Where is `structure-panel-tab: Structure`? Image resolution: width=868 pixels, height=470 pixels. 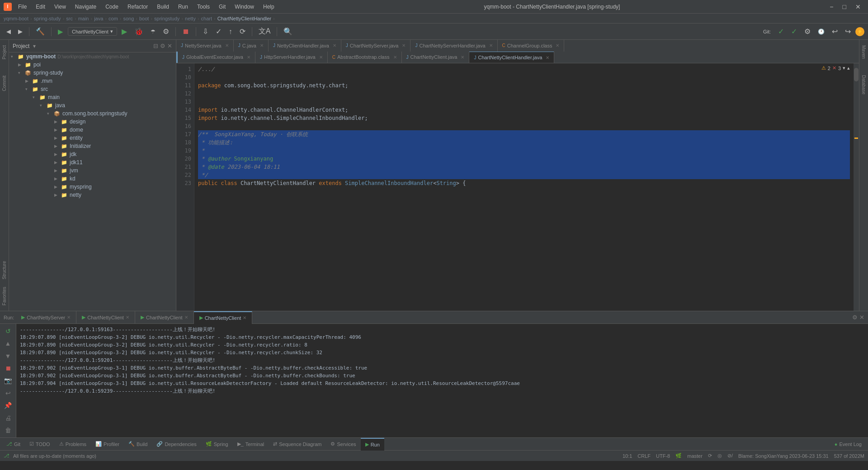
structure-panel-tab: Structure is located at coordinates (5, 271).